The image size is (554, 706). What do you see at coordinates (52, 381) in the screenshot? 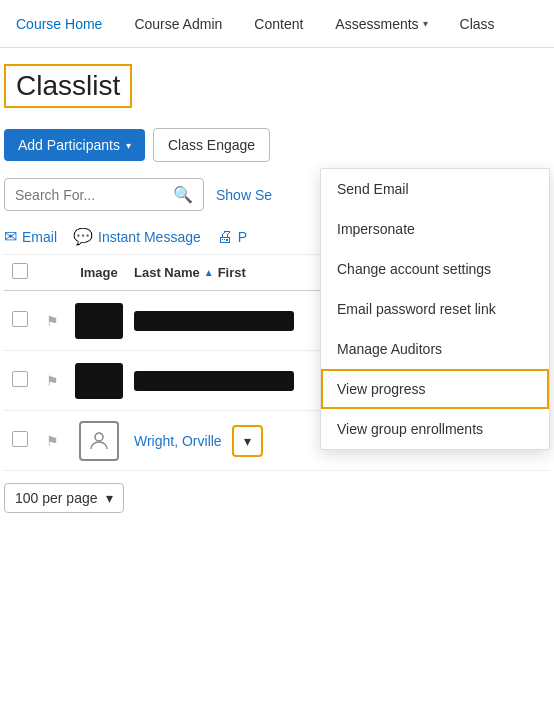
I see `row2-flag: ⚑` at bounding box center [52, 381].